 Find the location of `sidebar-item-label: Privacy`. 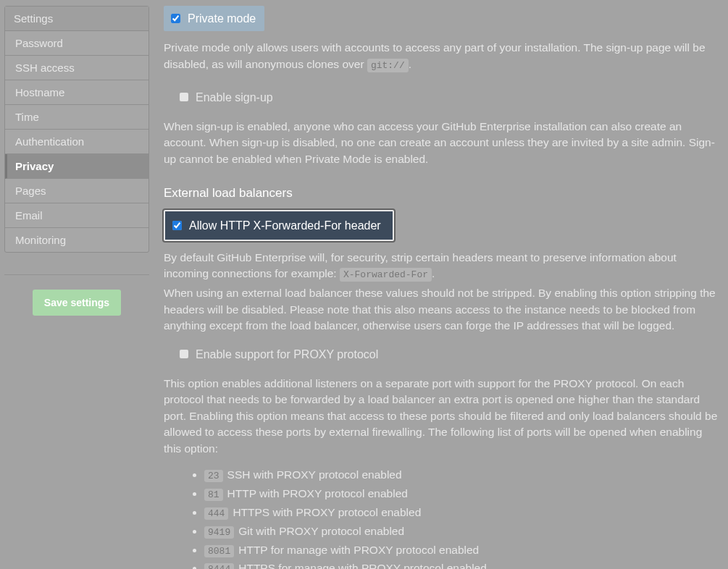

sidebar-item-label: Privacy is located at coordinates (35, 167).